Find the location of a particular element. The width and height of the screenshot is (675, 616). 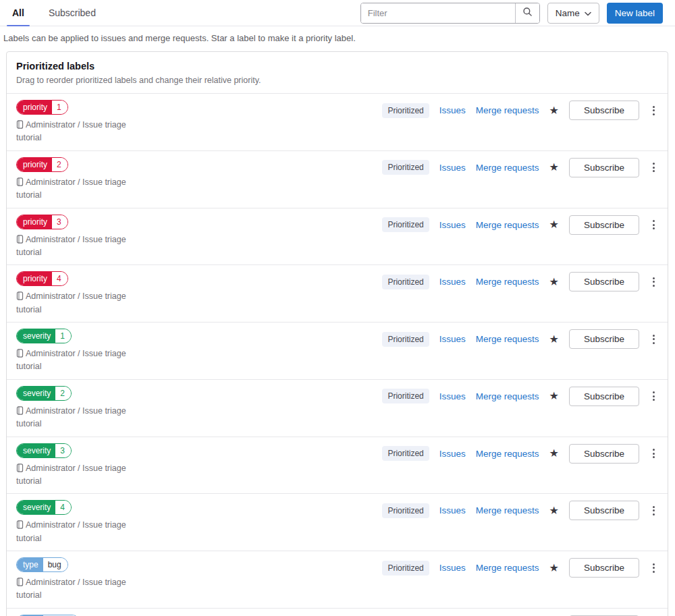

label-row-left: severity 2 Administrator / Issue triage … is located at coordinates (84, 409).